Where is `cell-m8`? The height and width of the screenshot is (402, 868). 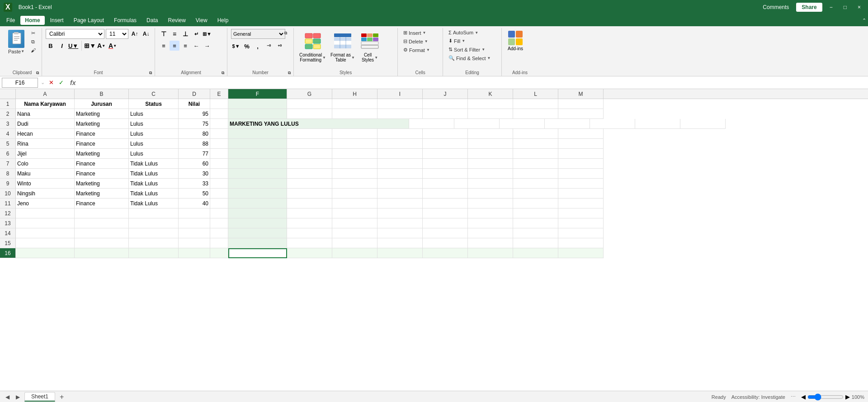 cell-m8 is located at coordinates (581, 174).